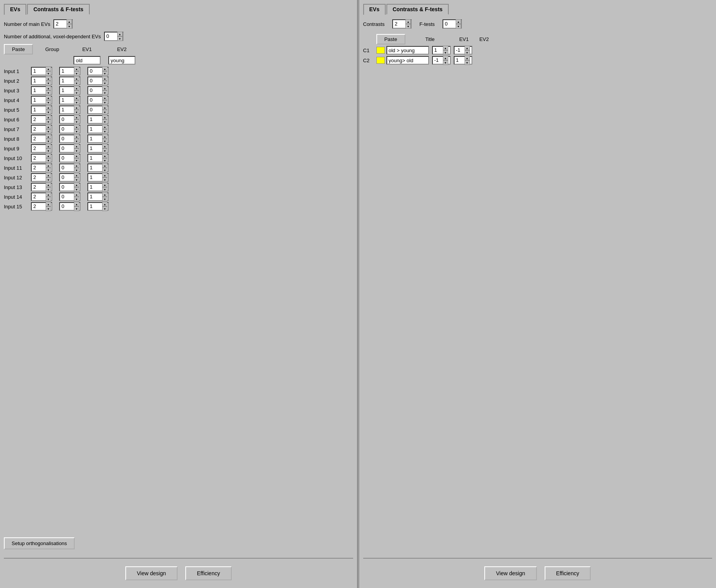 This screenshot has height=588, width=716. I want to click on ev2-down-4: ▼, so click(105, 112).